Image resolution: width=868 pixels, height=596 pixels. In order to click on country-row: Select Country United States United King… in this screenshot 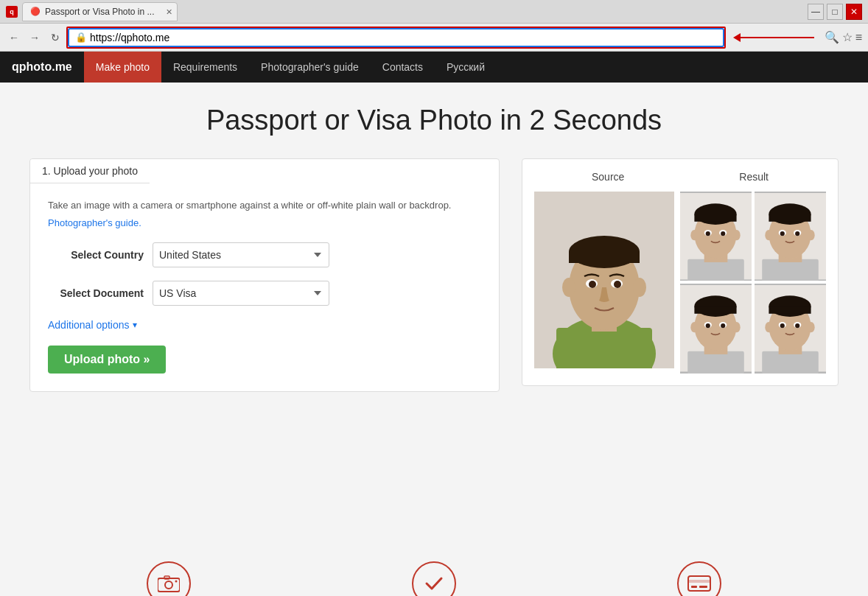, I will do `click(265, 255)`.